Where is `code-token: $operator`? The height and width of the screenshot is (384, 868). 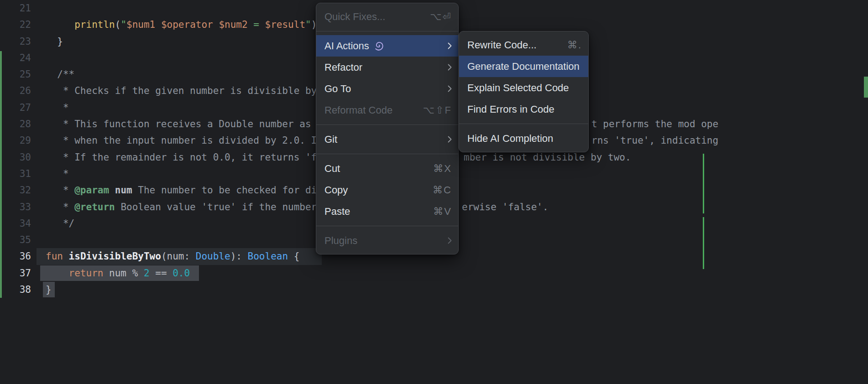 code-token: $operator is located at coordinates (187, 25).